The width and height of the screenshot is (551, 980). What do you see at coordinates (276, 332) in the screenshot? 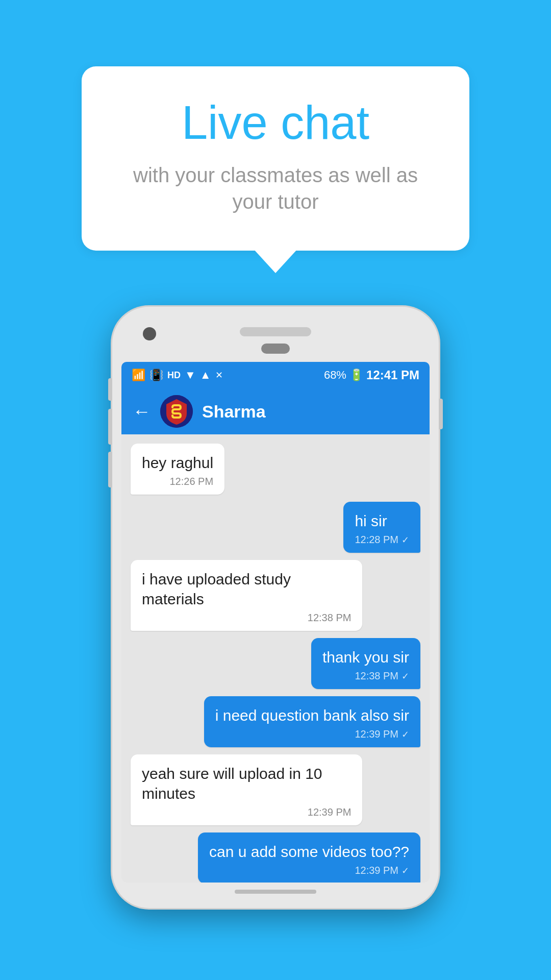
I see `earpiece-speaker` at bounding box center [276, 332].